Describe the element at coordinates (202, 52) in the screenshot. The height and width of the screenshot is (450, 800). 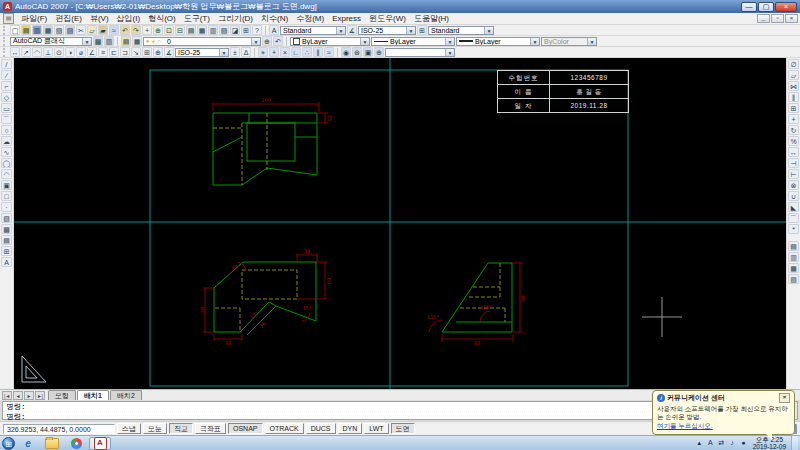
I see `dim-current-style-dropdown: ISO-25 ▼` at that location.